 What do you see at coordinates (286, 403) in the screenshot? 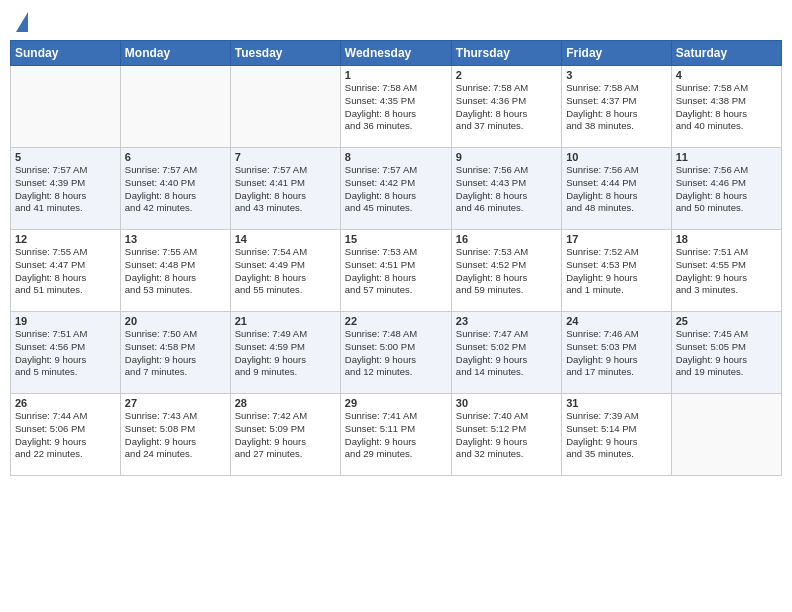
I see `day-number: 28` at bounding box center [286, 403].